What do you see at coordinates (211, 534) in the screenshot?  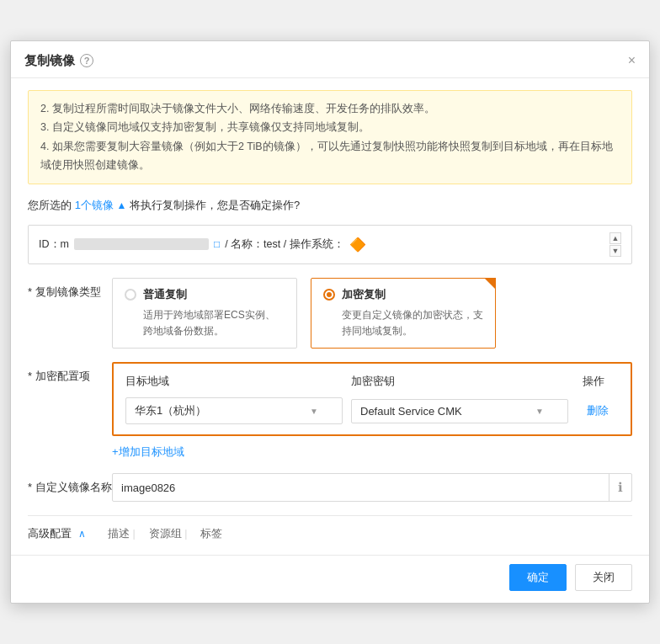 I see `advanced-tab-tags: 标签` at bounding box center [211, 534].